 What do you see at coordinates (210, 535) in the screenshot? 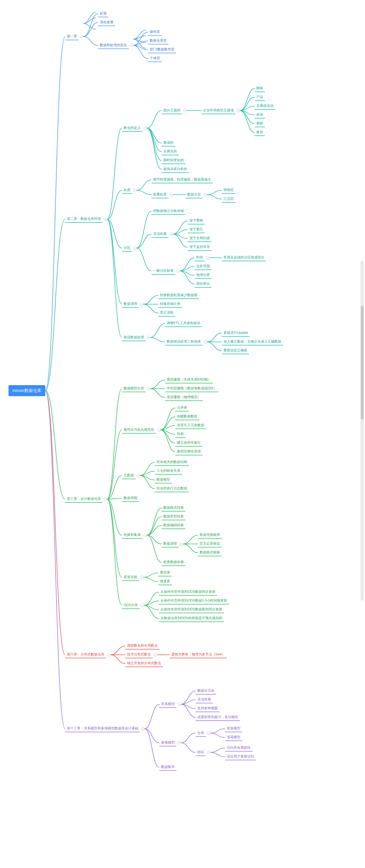
I see `clean-range: 取值范围检查` at bounding box center [210, 535].